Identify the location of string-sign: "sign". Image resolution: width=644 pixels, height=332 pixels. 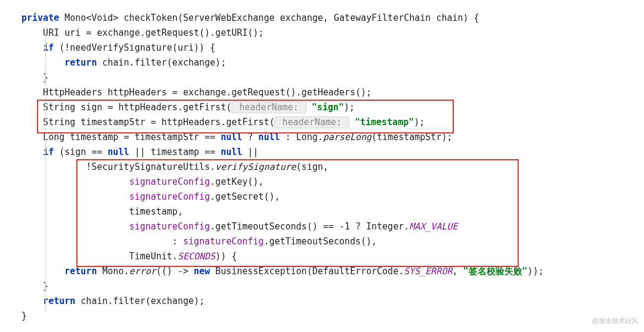
(328, 107).